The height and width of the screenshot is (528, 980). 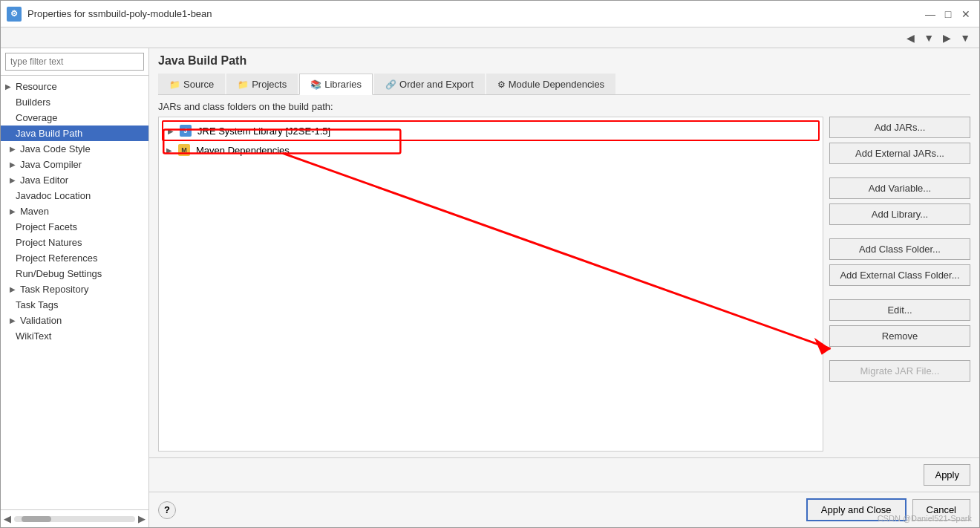 What do you see at coordinates (36, 86) in the screenshot?
I see `sidebar-item-resource-label: Resource` at bounding box center [36, 86].